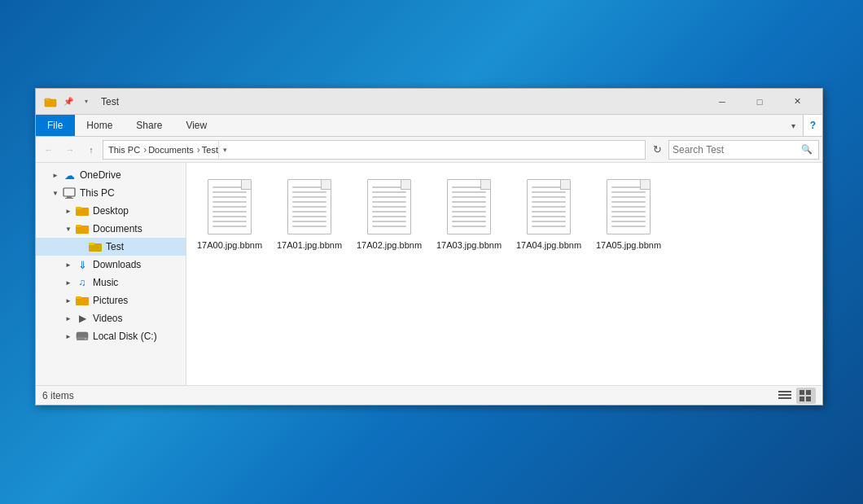  I want to click on file-item: 17A03.jpg.bbnm, so click(469, 213).